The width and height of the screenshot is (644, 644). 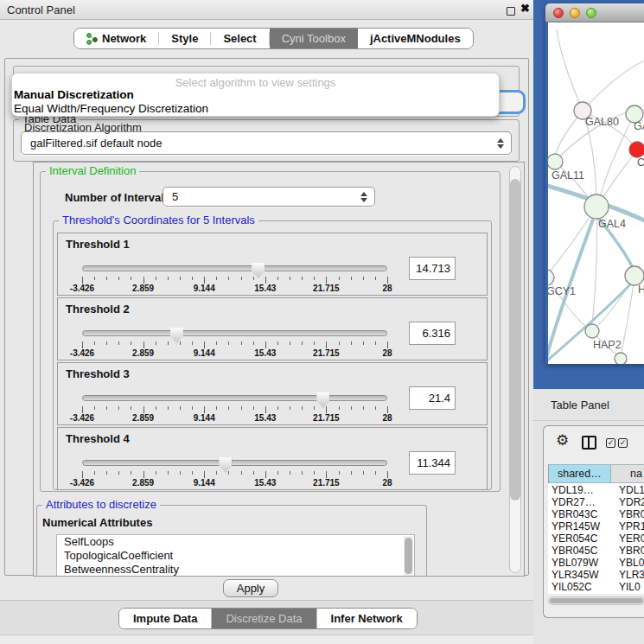 What do you see at coordinates (580, 474) in the screenshot?
I see `column-header-1: shared…` at bounding box center [580, 474].